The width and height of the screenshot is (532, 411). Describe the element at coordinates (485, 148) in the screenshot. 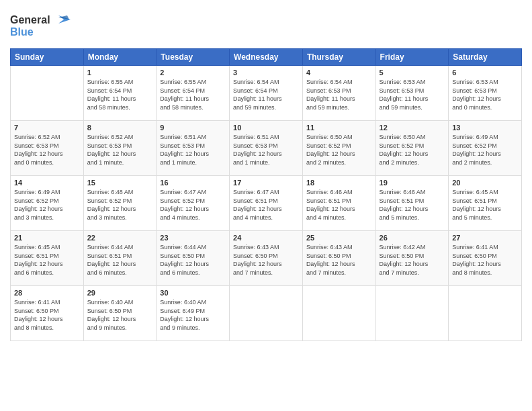

I see `calendar-cell: 13Sunrise: 6:49 AM Sunset: 6:52 PM Dayli…` at that location.